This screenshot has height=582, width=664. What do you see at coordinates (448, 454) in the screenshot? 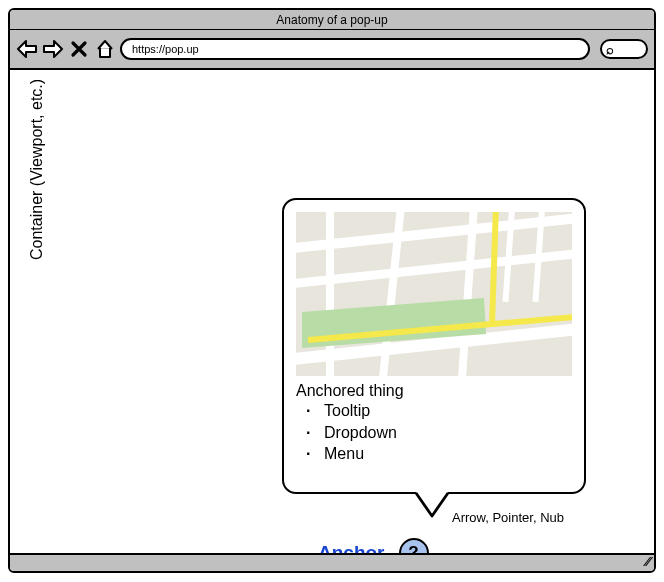
I see `list-item: Menu` at bounding box center [448, 454].